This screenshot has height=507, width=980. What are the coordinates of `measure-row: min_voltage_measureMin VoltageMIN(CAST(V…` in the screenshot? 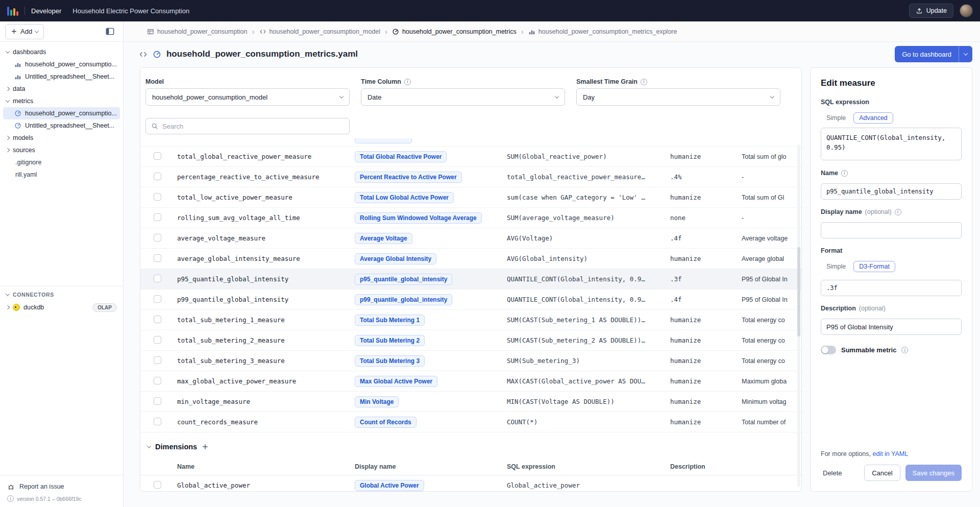 It's located at (471, 402).